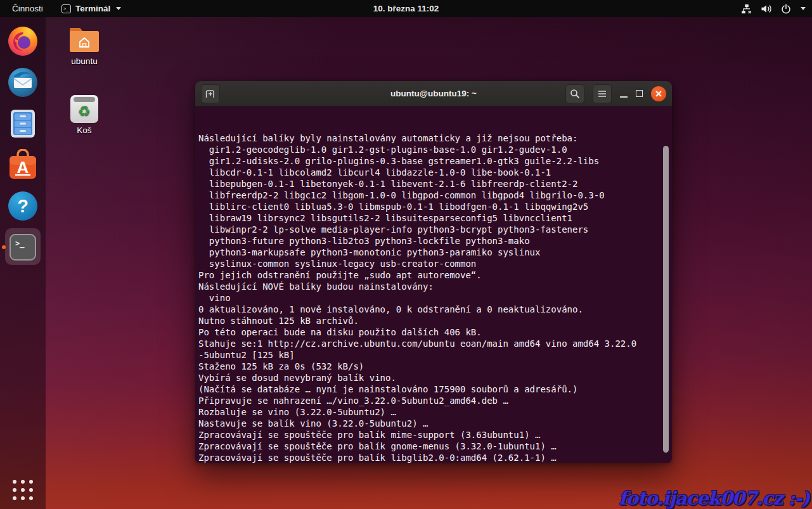 The width and height of the screenshot is (812, 509). What do you see at coordinates (434, 229) in the screenshot?
I see `terminal-line: libwinpr2-2 lp-solve media-player-info p…` at bounding box center [434, 229].